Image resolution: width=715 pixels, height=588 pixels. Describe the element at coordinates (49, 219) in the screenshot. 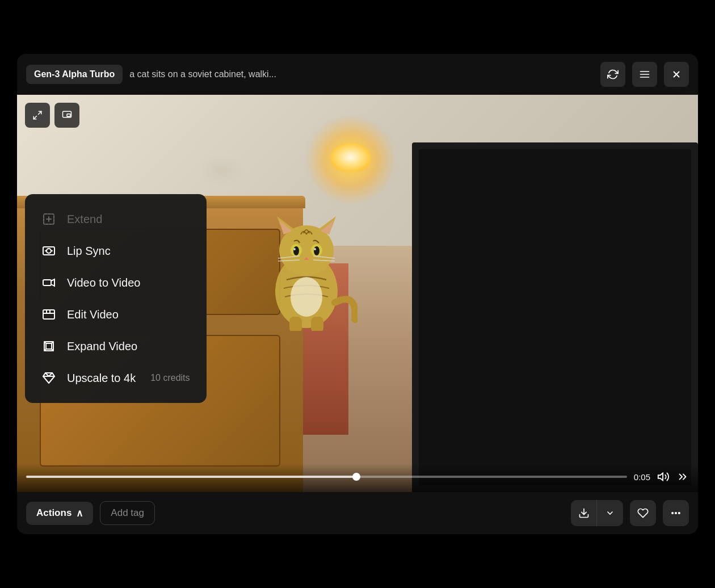

I see `extend-icon` at that location.